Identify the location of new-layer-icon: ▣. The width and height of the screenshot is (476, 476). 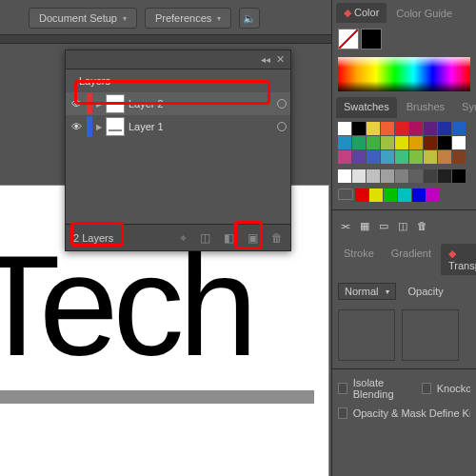
(253, 238).